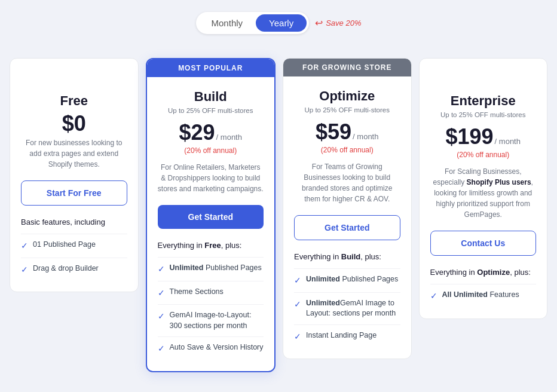 The width and height of the screenshot is (557, 392). What do you see at coordinates (74, 70) in the screenshot?
I see `plan-badge-free` at bounding box center [74, 70].